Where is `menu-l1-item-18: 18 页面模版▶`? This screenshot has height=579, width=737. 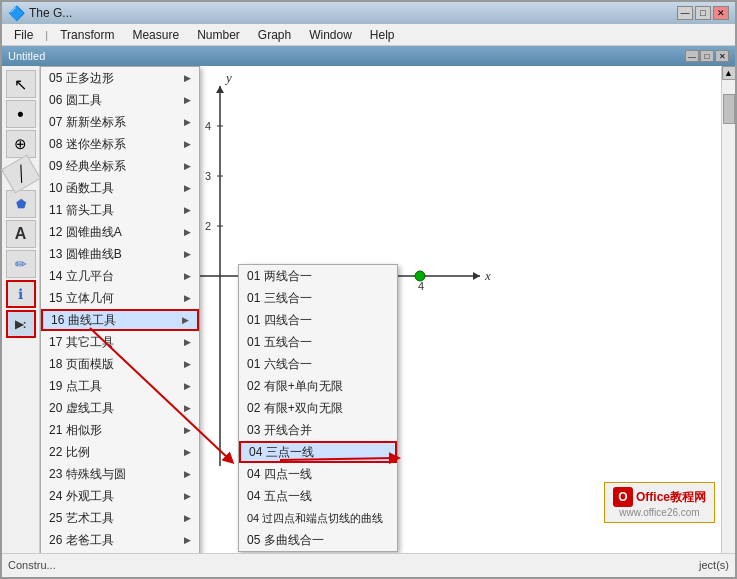 menu-l1-item-18: 18 页面模版▶ is located at coordinates (120, 364).